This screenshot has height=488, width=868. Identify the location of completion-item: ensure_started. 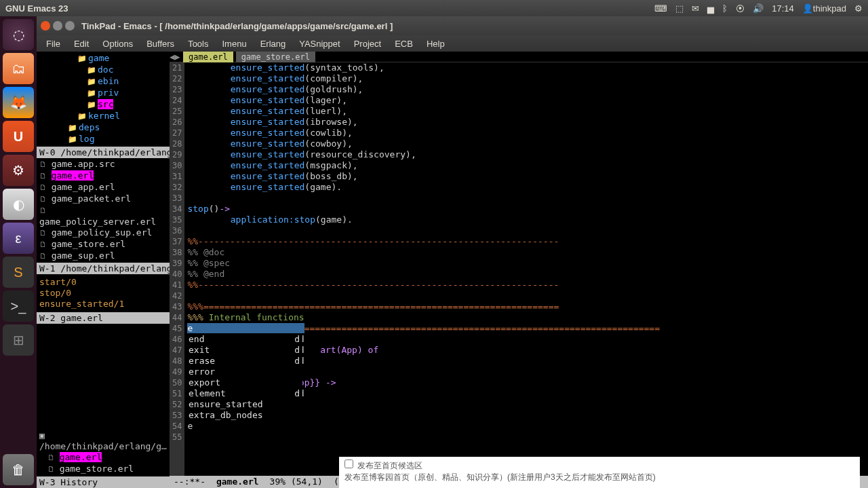
(244, 405).